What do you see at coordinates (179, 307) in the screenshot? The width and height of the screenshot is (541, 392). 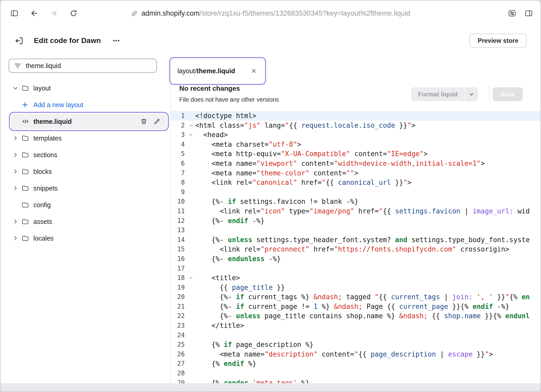 I see `line-number: 21` at bounding box center [179, 307].